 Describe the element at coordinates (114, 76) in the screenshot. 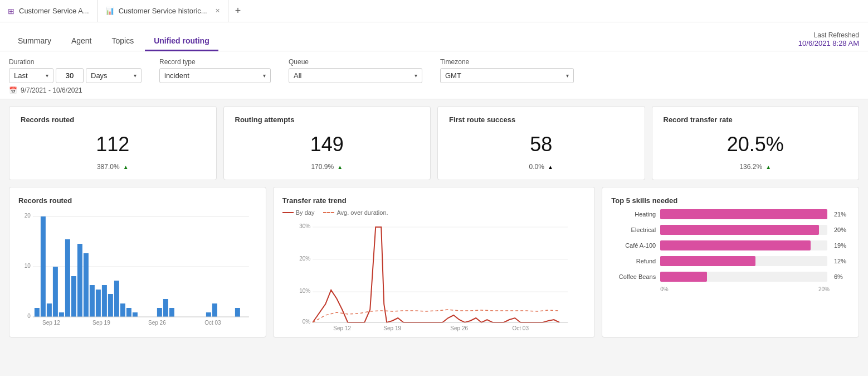

I see `duration-unit-select: Days ▾` at that location.